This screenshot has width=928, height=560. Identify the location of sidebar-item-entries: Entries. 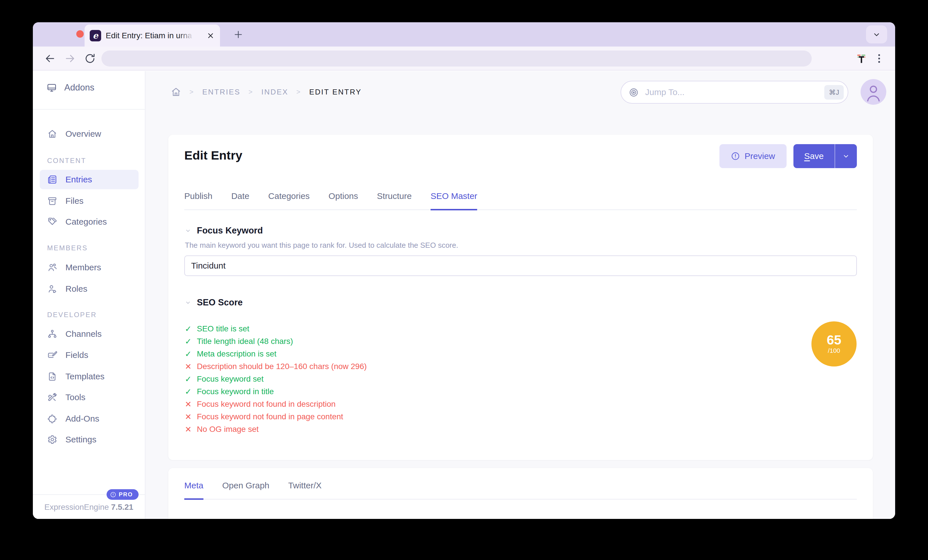
(89, 180).